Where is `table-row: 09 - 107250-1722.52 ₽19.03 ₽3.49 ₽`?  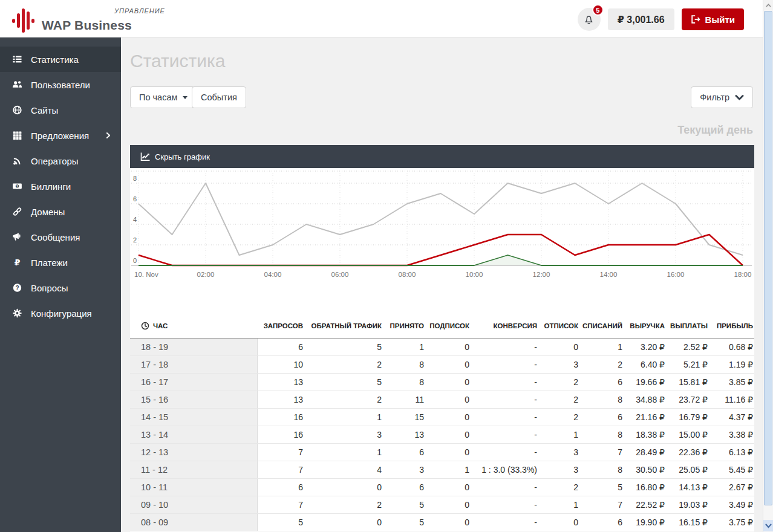
table-row: 09 - 107250-1722.52 ₽19.03 ₽3.49 ₽ is located at coordinates (442, 505).